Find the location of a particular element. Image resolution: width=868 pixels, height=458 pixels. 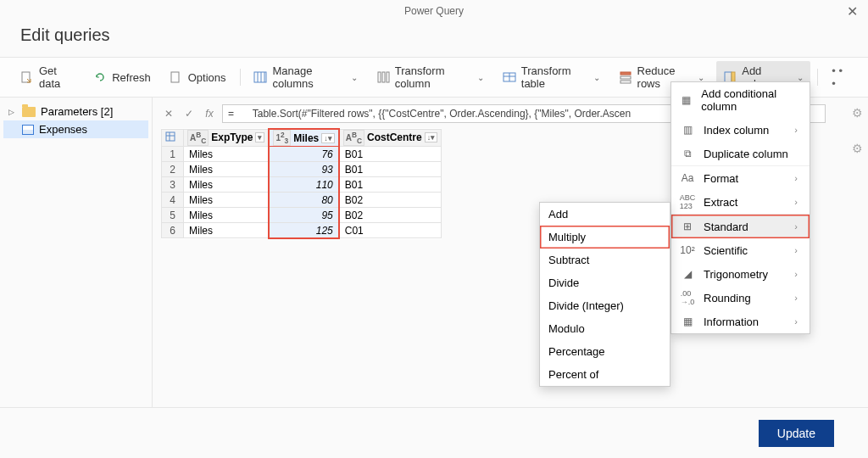

sidebar-item-label: Parameters [2] is located at coordinates (76, 112).